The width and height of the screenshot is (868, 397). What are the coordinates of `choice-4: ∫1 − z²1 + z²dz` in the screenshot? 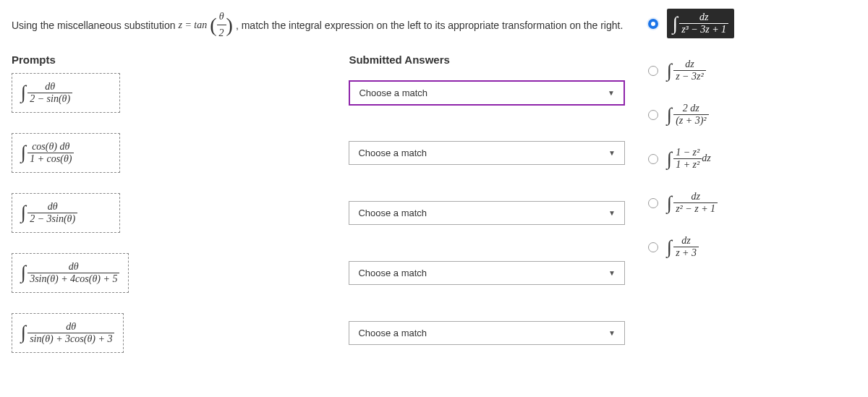 It's located at (752, 159).